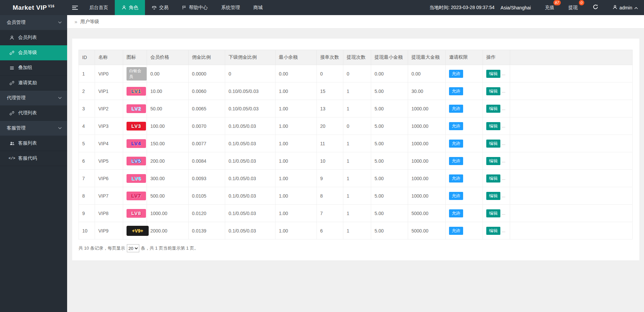 This screenshot has height=312, width=644. I want to click on nav-item-help-center: 帮助中心, so click(195, 7).